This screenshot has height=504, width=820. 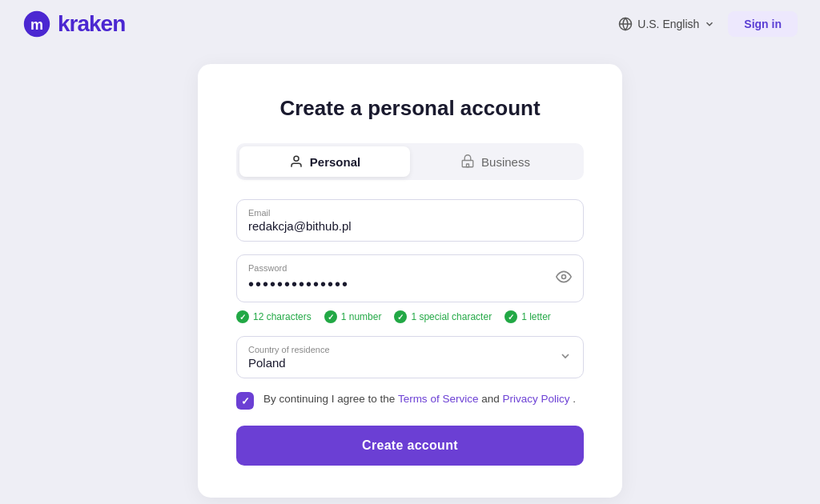 What do you see at coordinates (410, 317) in the screenshot?
I see `password-requirements: 12 characters 1 number 1 special charact…` at bounding box center [410, 317].